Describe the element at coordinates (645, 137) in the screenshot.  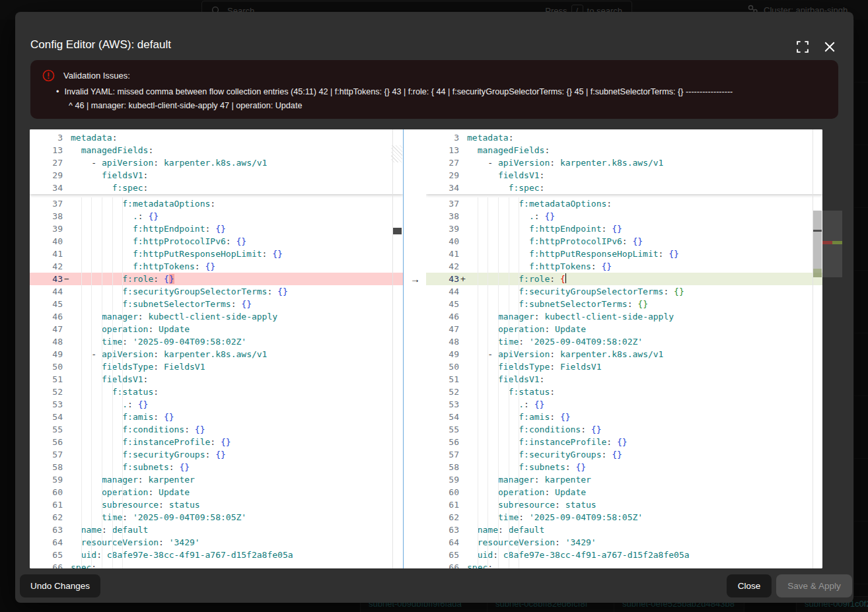
I see `code-text: metadata:` at that location.